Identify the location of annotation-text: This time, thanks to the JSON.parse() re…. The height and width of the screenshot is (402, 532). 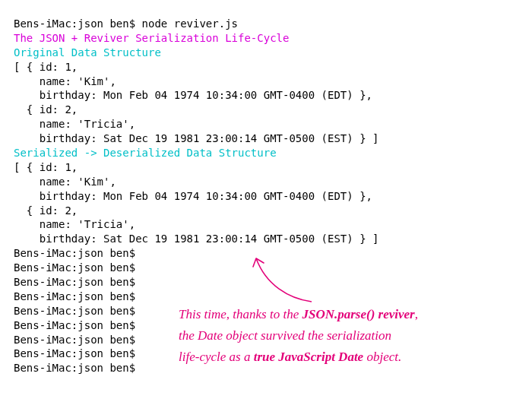
(342, 336).